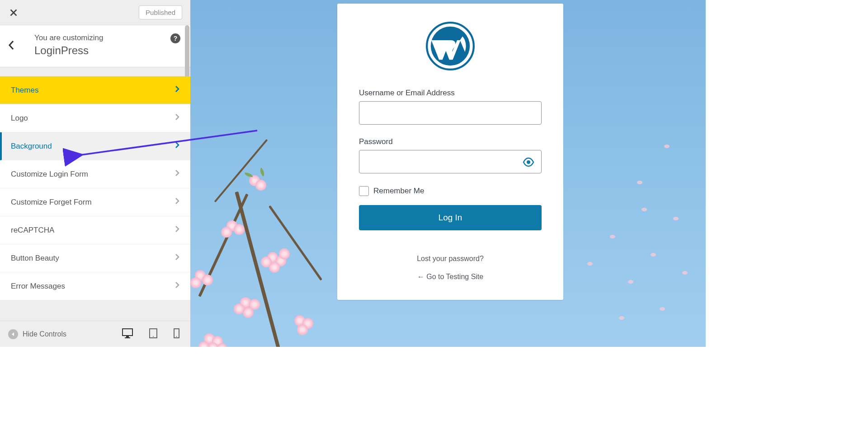 The height and width of the screenshot is (425, 868). Describe the element at coordinates (14, 13) in the screenshot. I see `close-button` at that location.